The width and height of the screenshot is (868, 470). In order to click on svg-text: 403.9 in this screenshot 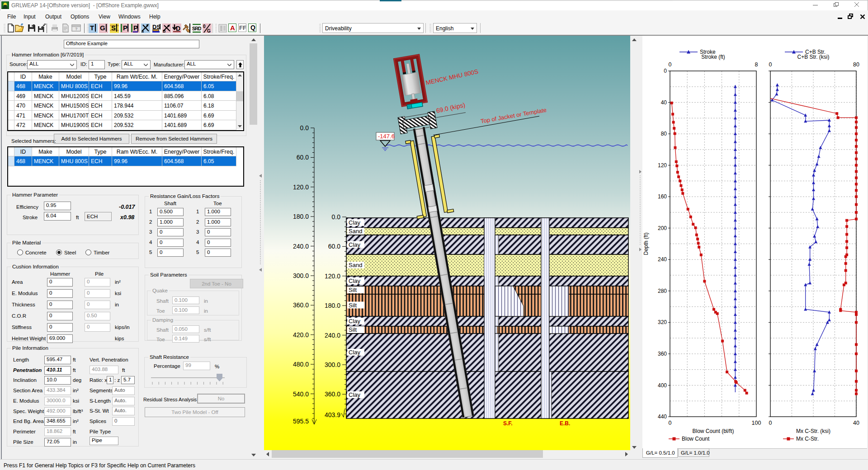, I will do `click(333, 415)`.